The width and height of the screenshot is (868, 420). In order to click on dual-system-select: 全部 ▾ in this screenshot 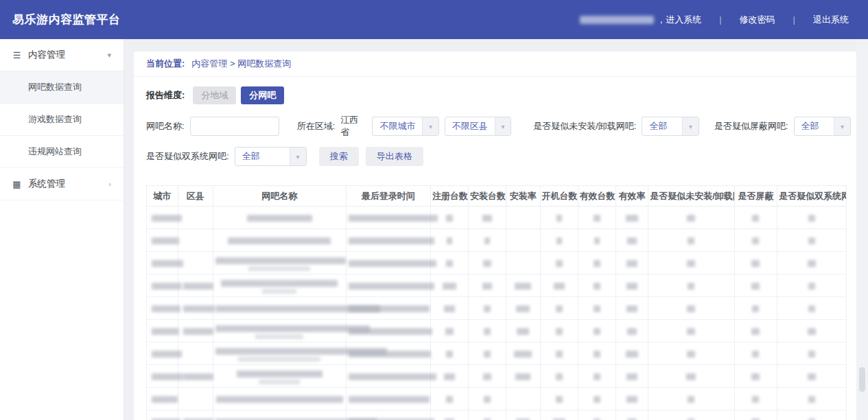, I will do `click(270, 156)`.